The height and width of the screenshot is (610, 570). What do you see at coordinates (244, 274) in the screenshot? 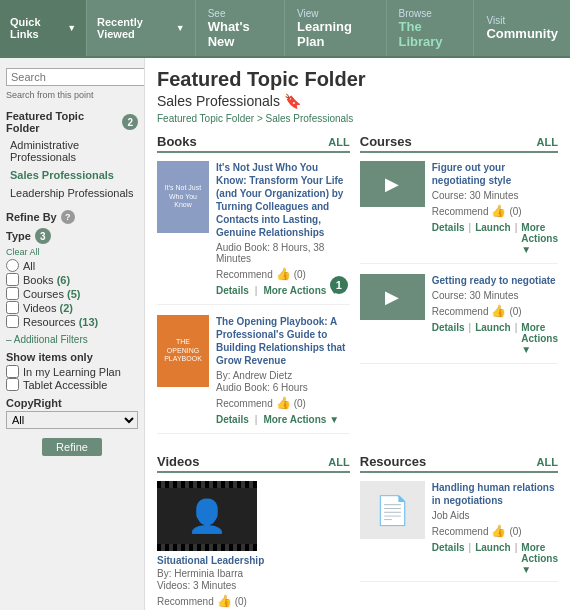
I see `book-1-recommend-label: Recommend` at bounding box center [244, 274].